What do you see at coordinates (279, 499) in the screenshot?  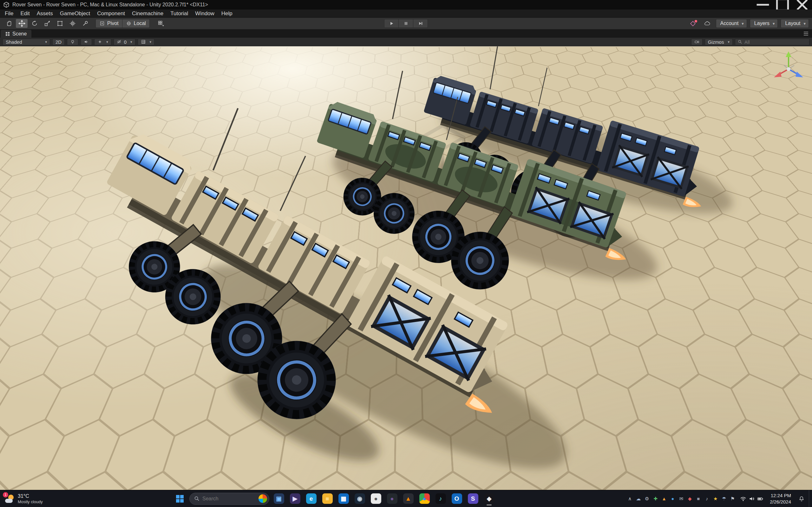 I see `app-icon: ▣` at bounding box center [279, 499].